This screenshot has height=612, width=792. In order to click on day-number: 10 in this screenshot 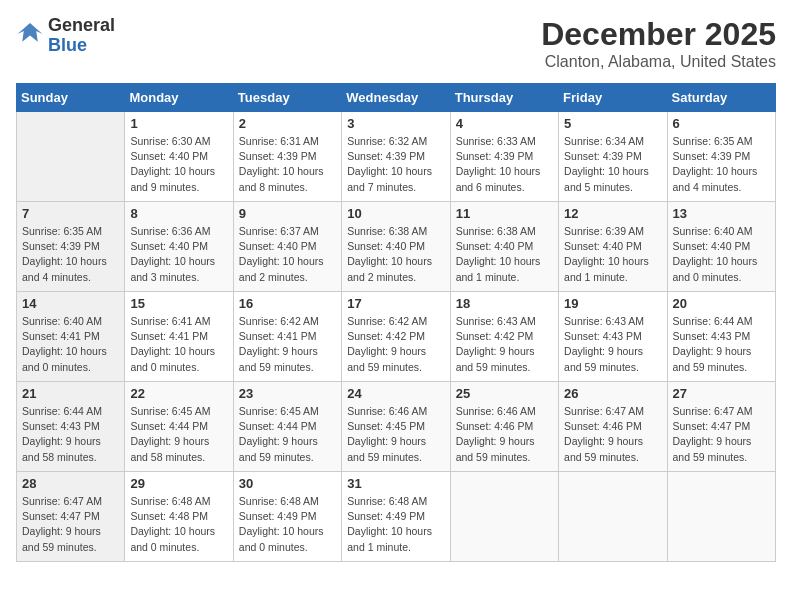, I will do `click(396, 214)`.